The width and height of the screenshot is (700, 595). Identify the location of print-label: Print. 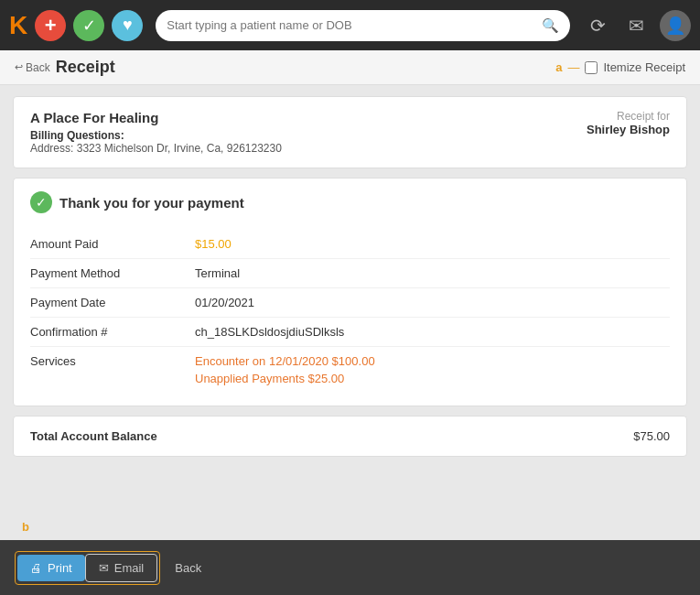
(60, 568).